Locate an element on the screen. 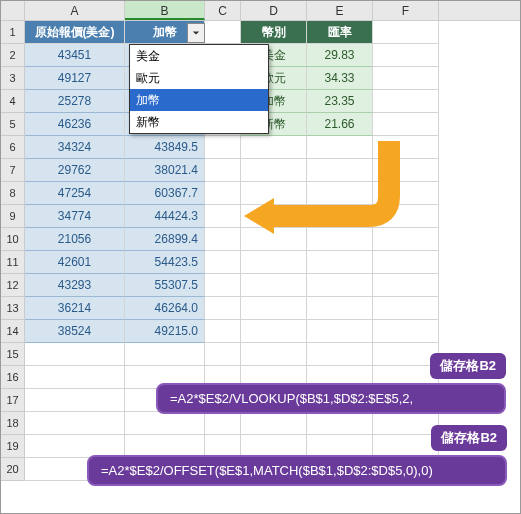 The width and height of the screenshot is (521, 514). dropdown-option: 美金 is located at coordinates (199, 56).